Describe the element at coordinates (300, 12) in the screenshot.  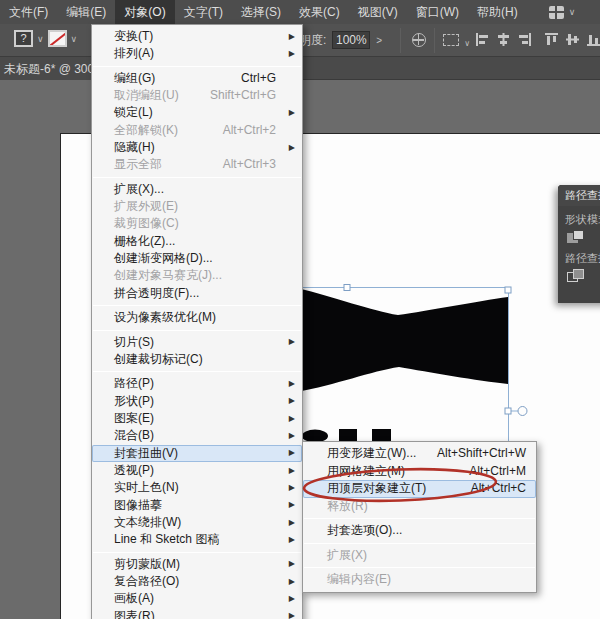
I see `menubar: 文件(F) 编辑(E) 对象(O) 文字(T) 选择(S) 效果(C) 视图(V…` at that location.